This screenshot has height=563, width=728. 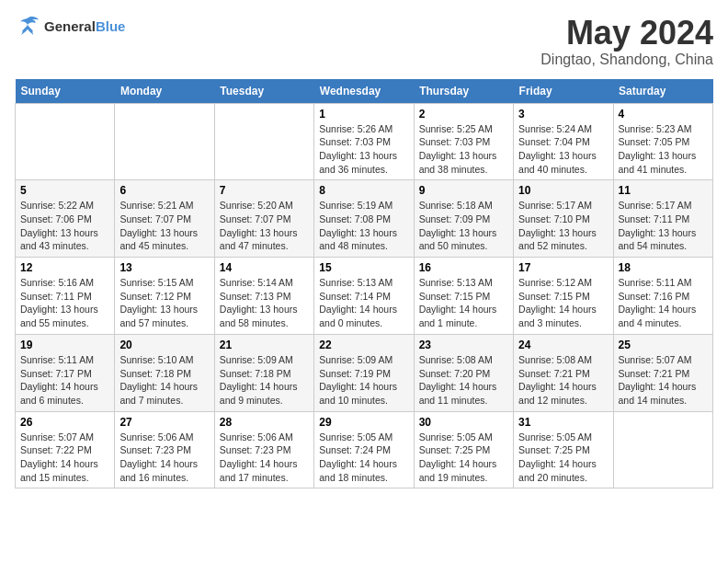 I want to click on weekday-header-tuesday: Tuesday, so click(x=264, y=92).